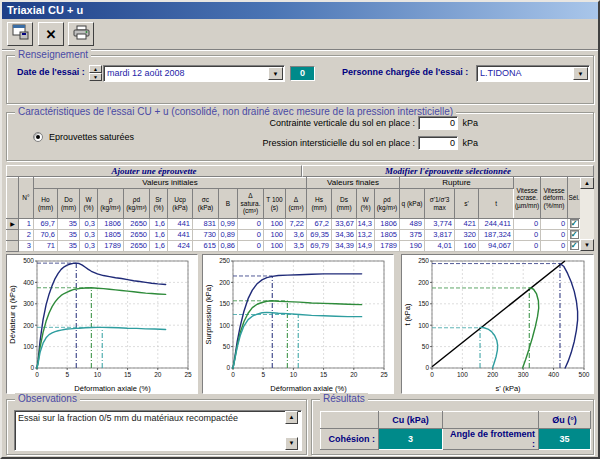  I want to click on table-row: 270,6350,3180526501,64417300,8901003,669…, so click(294, 236).